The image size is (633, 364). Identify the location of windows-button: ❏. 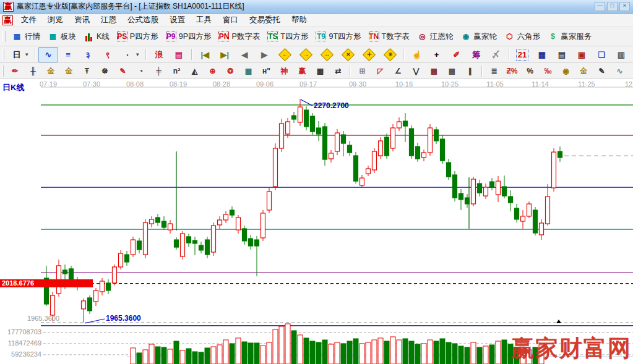
(601, 54).